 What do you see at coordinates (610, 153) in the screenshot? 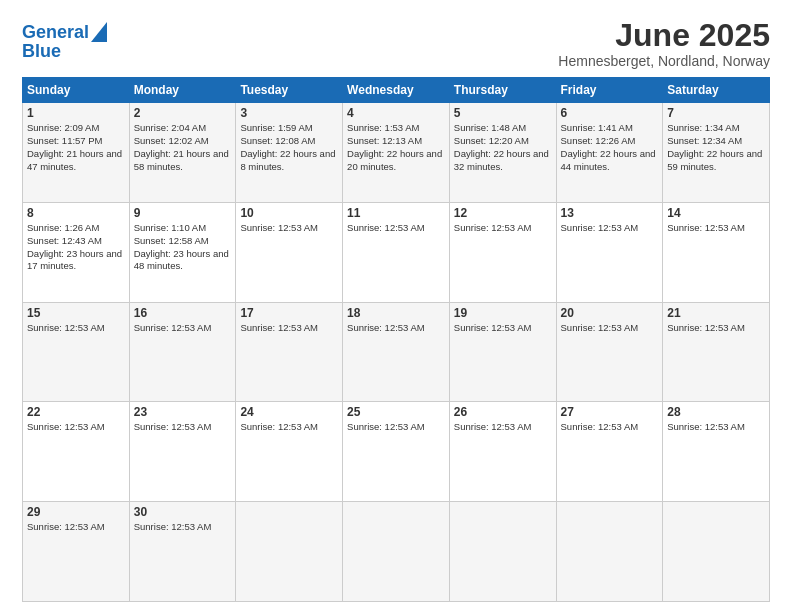
I see `table-row: 6Sunrise: 1:41 AM Sunset: 12:26 AM Dayli…` at bounding box center [610, 153].